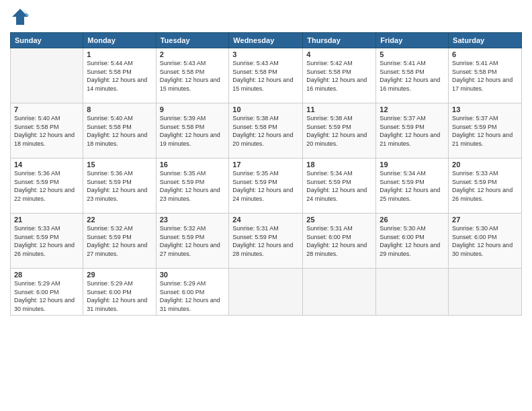 Image resolution: width=532 pixels, height=411 pixels. What do you see at coordinates (266, 109) in the screenshot?
I see `day-number: 10` at bounding box center [266, 109].